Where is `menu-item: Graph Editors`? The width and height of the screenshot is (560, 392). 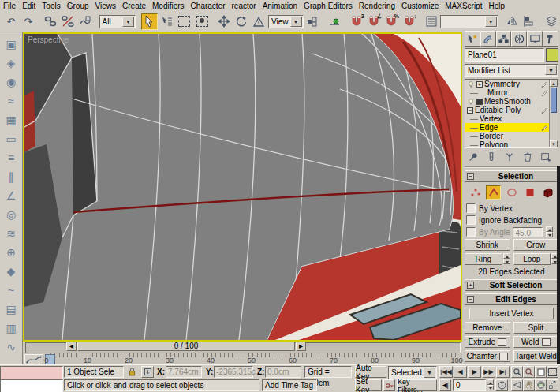
menu-item: Graph Editors is located at coordinates (328, 6).